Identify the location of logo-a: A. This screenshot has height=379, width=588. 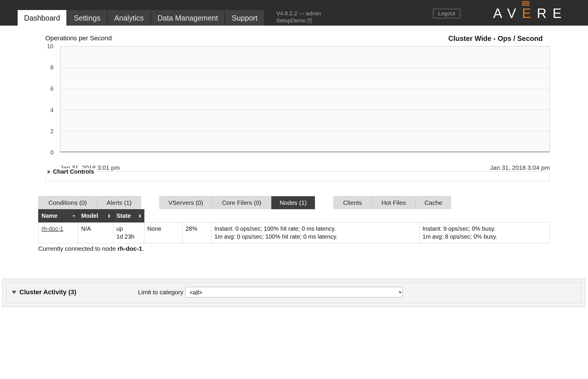
(500, 13).